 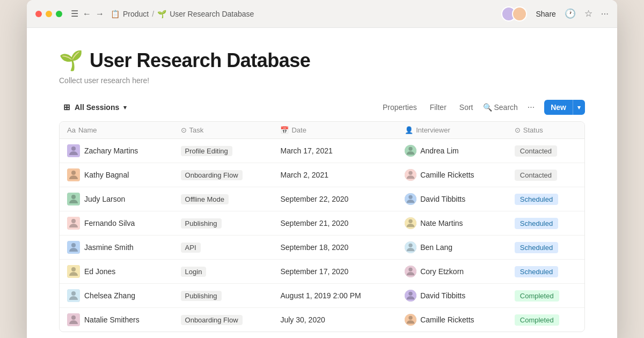 What do you see at coordinates (335, 130) in the screenshot?
I see `col-date: 📅Date` at bounding box center [335, 130].